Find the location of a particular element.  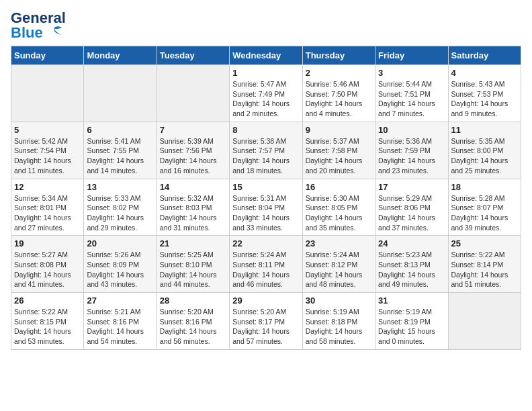

day-number: 9 is located at coordinates (339, 130).